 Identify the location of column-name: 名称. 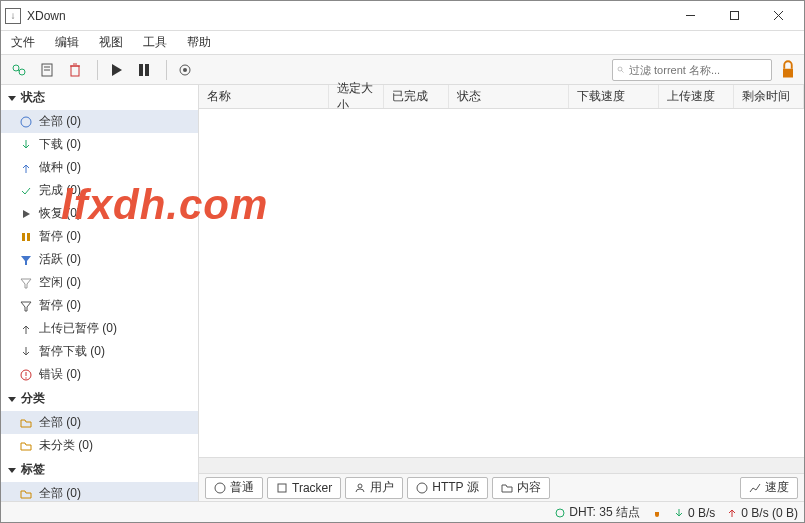
(264, 96).